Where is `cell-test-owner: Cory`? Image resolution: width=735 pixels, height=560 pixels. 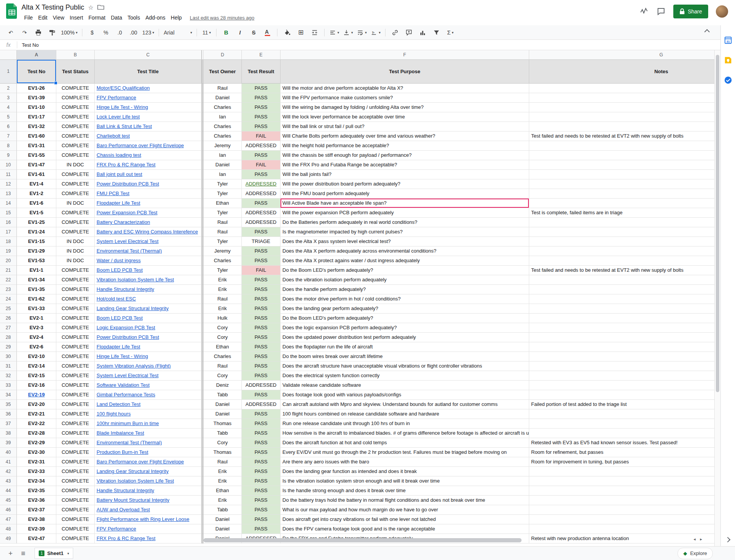
cell-test-owner: Cory is located at coordinates (223, 376).